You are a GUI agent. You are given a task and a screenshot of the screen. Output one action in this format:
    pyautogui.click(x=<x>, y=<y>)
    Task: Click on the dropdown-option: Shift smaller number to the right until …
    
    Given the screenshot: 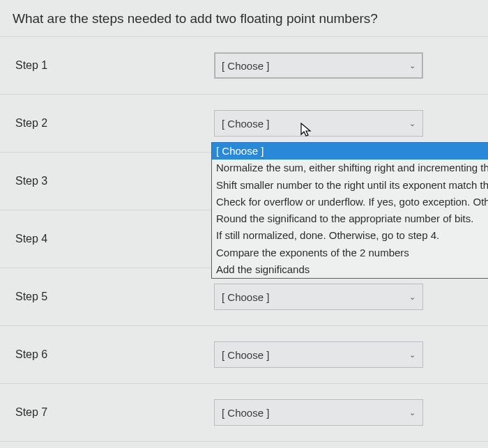 What is the action you would take?
    pyautogui.click(x=350, y=185)
    